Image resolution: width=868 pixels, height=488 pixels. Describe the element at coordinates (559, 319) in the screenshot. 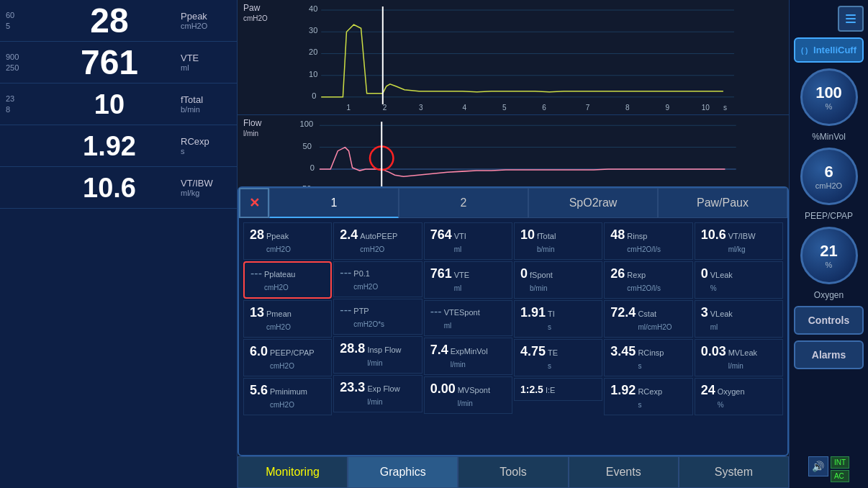

I see `mon-ti: 1.91 TIs` at that location.